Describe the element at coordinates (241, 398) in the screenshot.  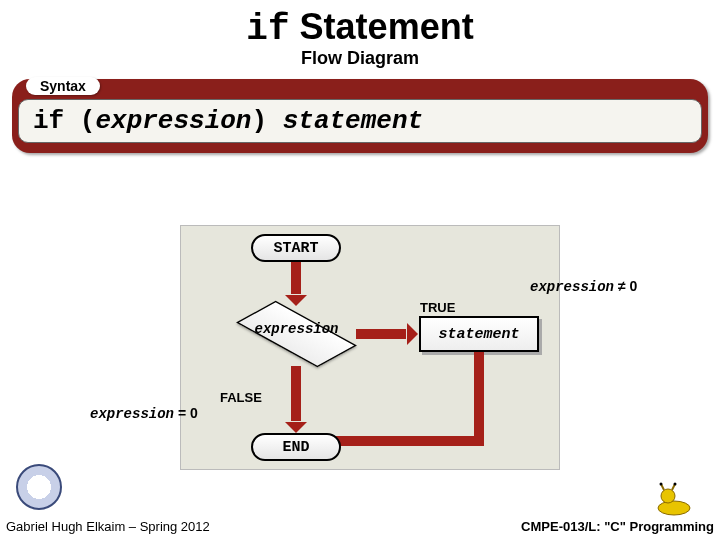
I see `annotation-false-label: FALSE` at that location.